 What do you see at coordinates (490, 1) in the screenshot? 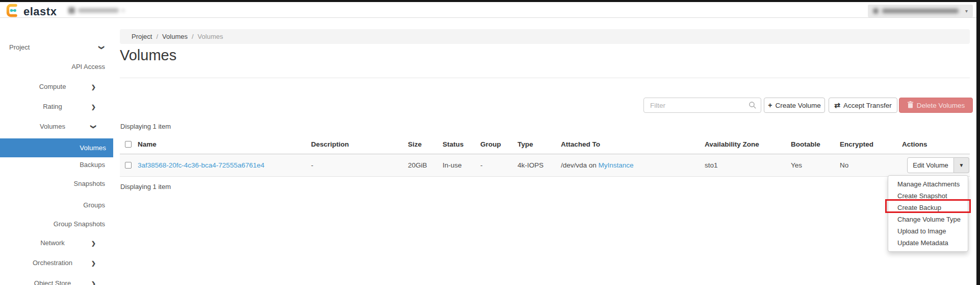
I see `window-top-border` at bounding box center [490, 1].